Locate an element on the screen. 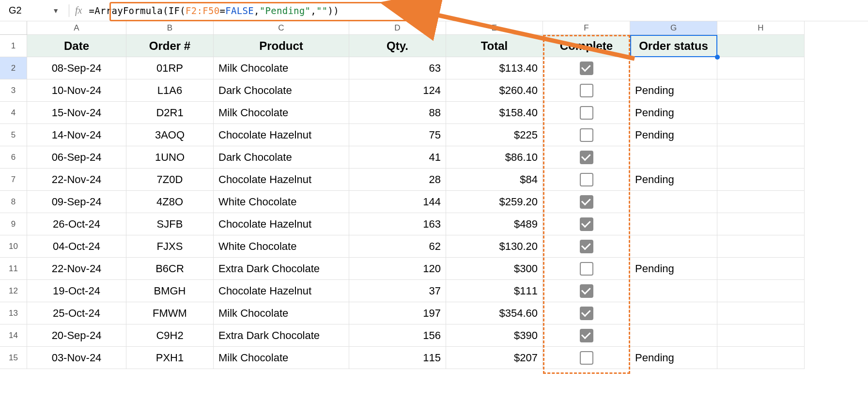 The image size is (868, 401). row-header-14: 14 is located at coordinates (14, 336).